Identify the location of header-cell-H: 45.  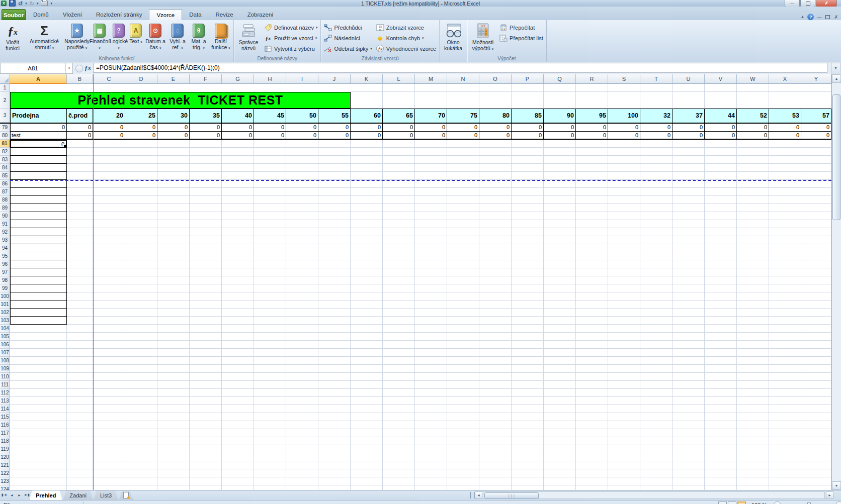
(270, 116).